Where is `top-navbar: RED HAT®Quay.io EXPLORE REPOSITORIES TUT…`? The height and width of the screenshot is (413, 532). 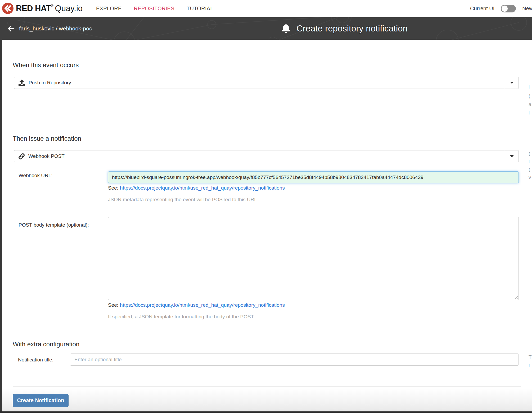 top-navbar: RED HAT®Quay.io EXPLORE REPOSITORIES TUT… is located at coordinates (266, 8).